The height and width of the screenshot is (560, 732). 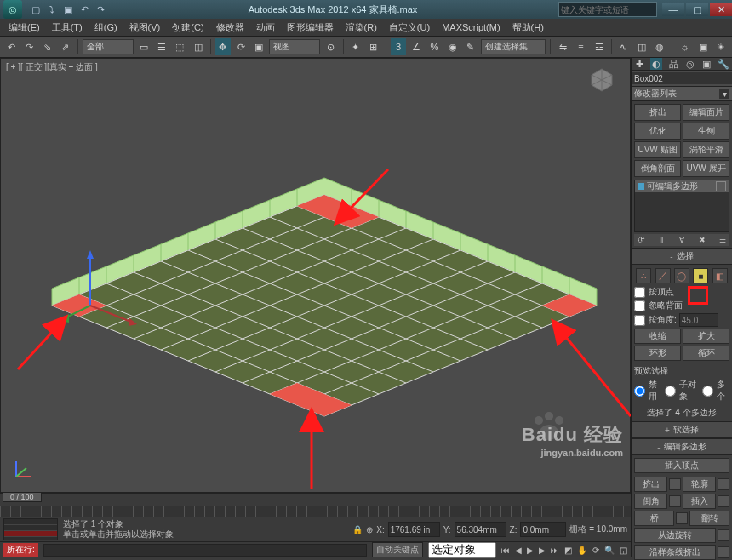 What do you see at coordinates (528, 27) in the screenshot?
I see `menu-help: 帮助(H)` at bounding box center [528, 27].